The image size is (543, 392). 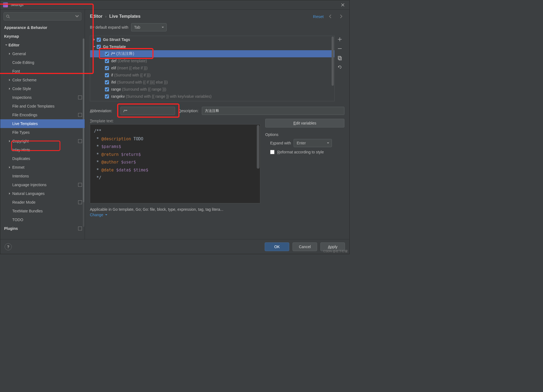 What do you see at coordinates (217, 215) in the screenshot?
I see `change-contexts-link: Change` at bounding box center [217, 215].